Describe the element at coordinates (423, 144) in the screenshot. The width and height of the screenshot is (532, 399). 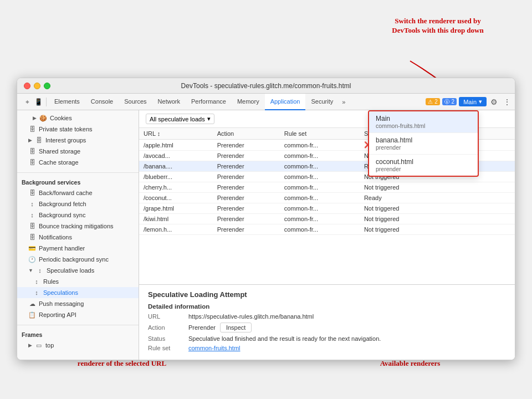
I see `renderer-item-banana: banana.html prerender` at that location.